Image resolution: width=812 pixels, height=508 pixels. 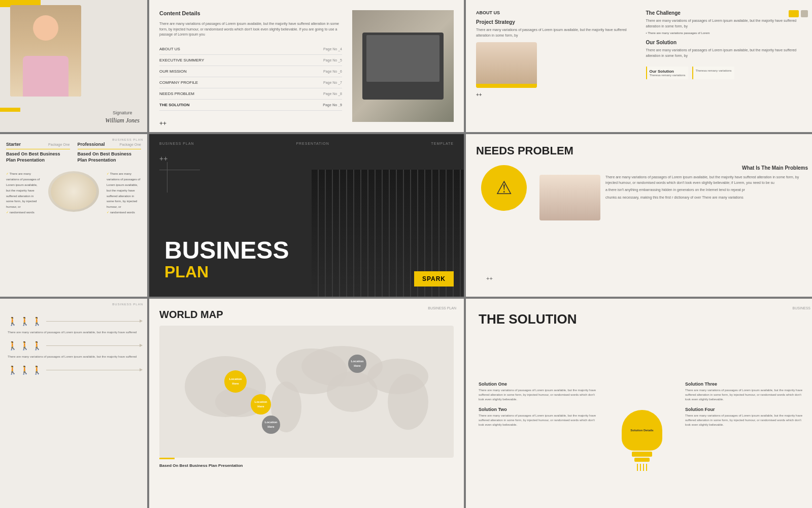 What do you see at coordinates (38, 149) in the screenshot?
I see `starter-underline` at bounding box center [38, 149].